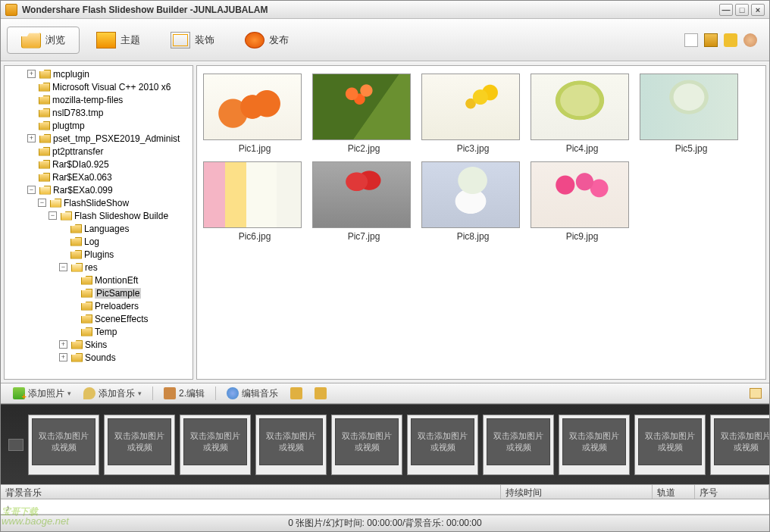 This screenshot has height=532, width=770. What do you see at coordinates (473, 202) in the screenshot?
I see `thumbnail-item: Pic8.jpg` at bounding box center [473, 202].